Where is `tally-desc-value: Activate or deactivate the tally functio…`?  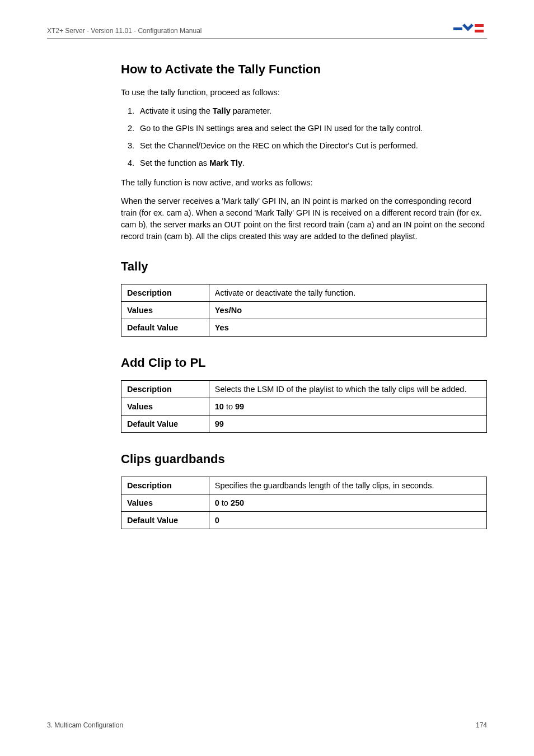 tally-desc-value: Activate or deactivate the tally functio… is located at coordinates (348, 293).